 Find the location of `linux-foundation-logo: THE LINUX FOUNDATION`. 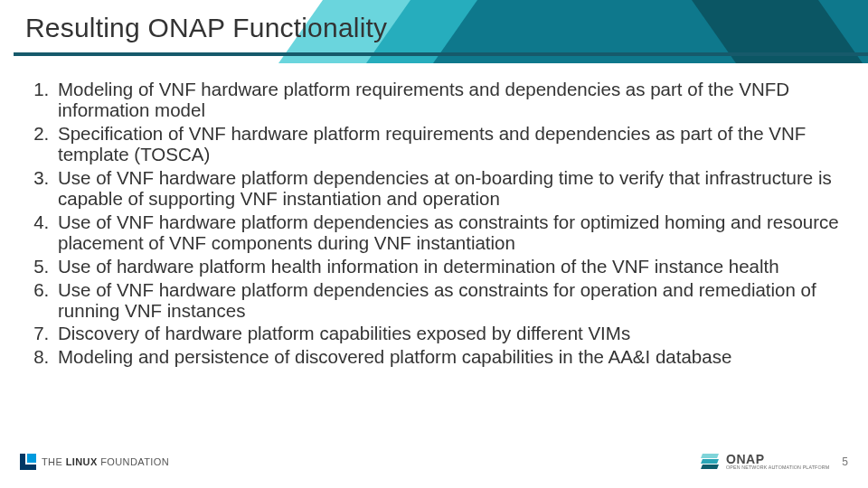

linux-foundation-logo: THE LINUX FOUNDATION is located at coordinates (94, 462).